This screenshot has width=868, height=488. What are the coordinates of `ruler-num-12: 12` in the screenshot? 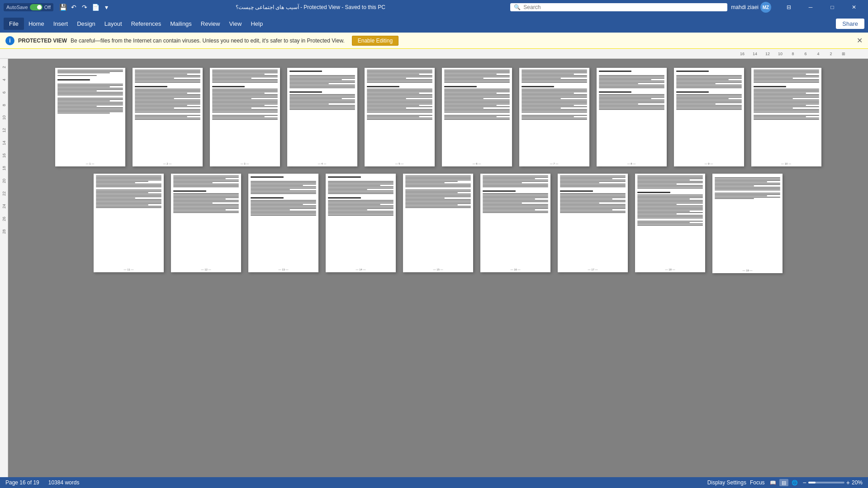 It's located at (768, 54).